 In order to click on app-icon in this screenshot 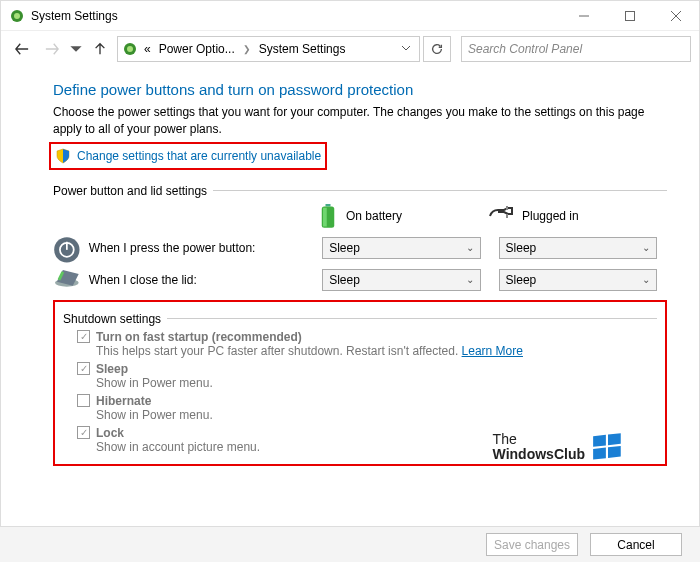, I will do `click(17, 16)`.